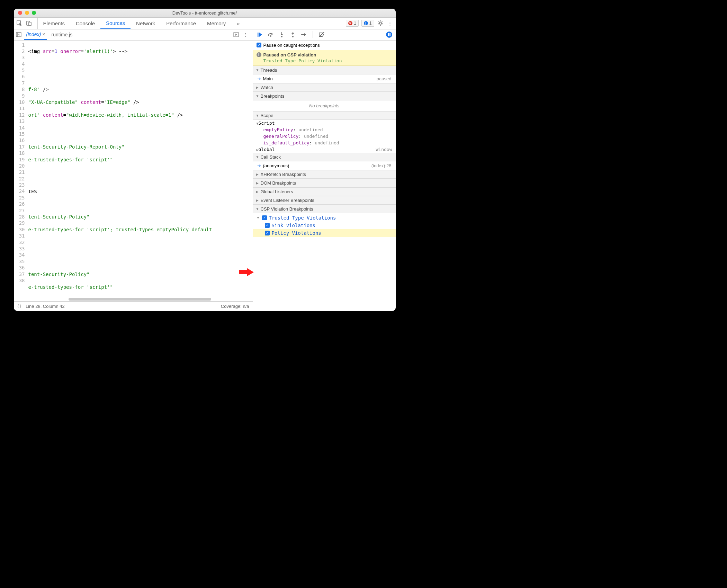 The image size is (727, 588). I want to click on thread-main: ➔ Main paused, so click(324, 79).